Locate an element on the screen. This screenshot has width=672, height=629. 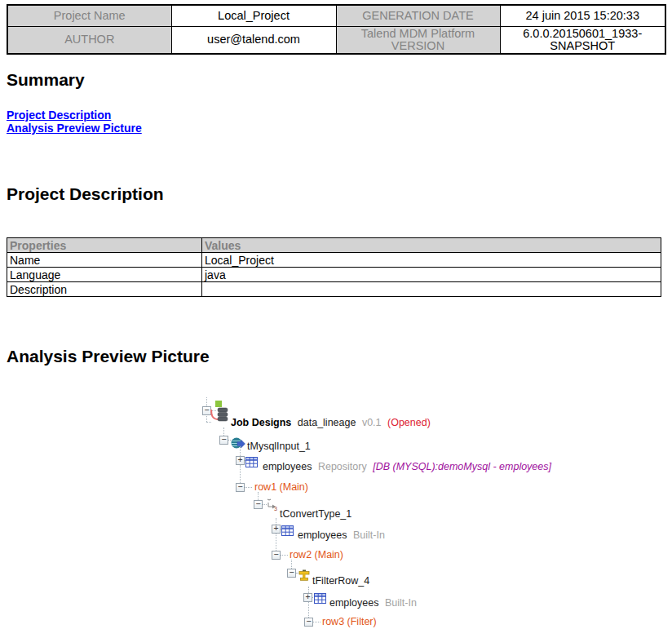
project-properties-table: Properties Values Name Local_Project Lan… is located at coordinates (334, 268).